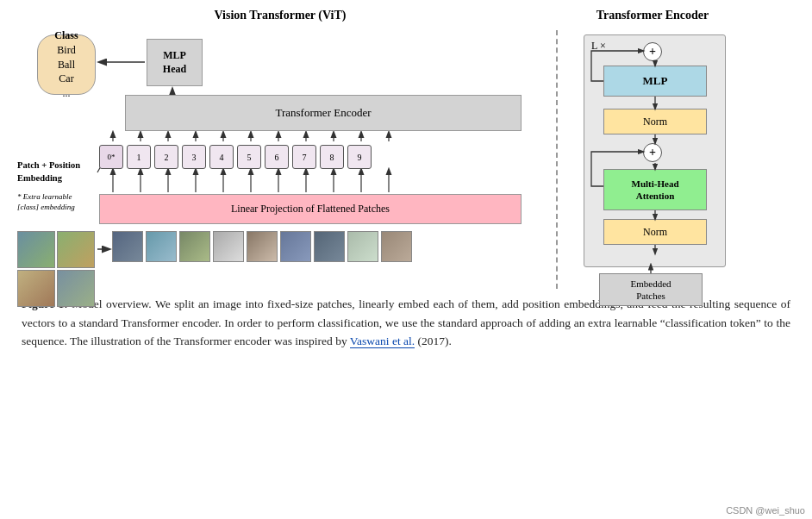  I want to click on mha-box: Multi-HeadAttention, so click(655, 190).